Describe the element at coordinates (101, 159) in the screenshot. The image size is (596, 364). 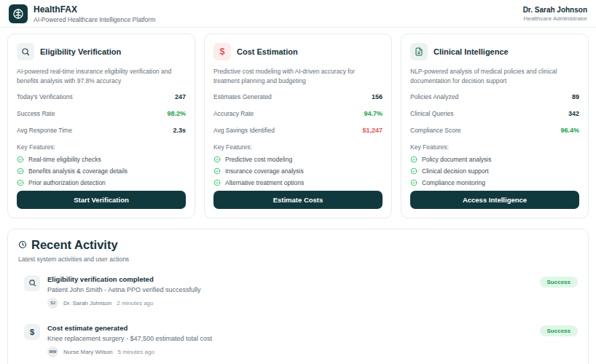
I see `feature-item: Real-time eligibility checks` at that location.